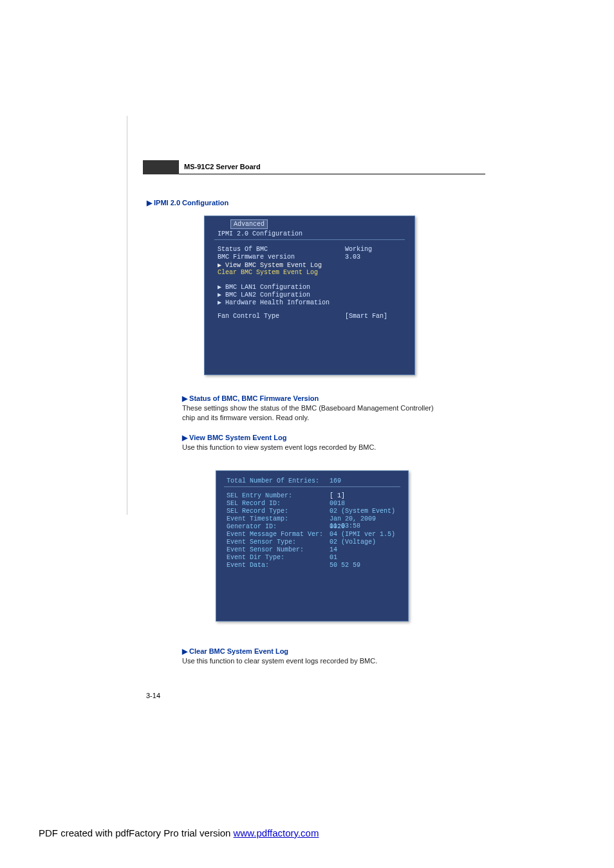 Image resolution: width=614 pixels, height=868 pixels. Describe the element at coordinates (333, 557) in the screenshot. I see `sel-row-value: 01` at that location.